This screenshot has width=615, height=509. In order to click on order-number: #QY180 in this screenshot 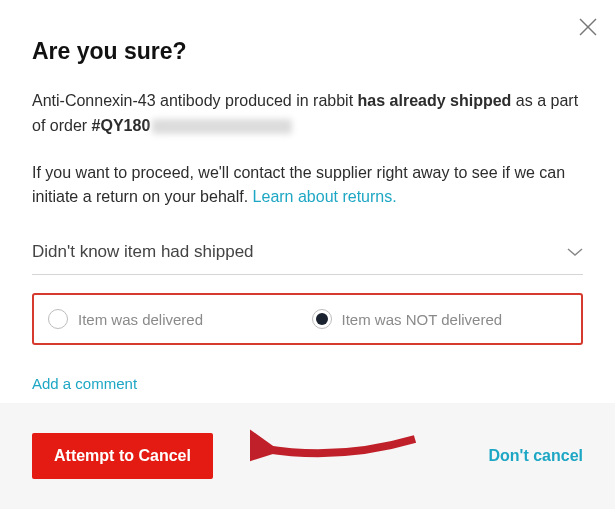, I will do `click(122, 126)`.